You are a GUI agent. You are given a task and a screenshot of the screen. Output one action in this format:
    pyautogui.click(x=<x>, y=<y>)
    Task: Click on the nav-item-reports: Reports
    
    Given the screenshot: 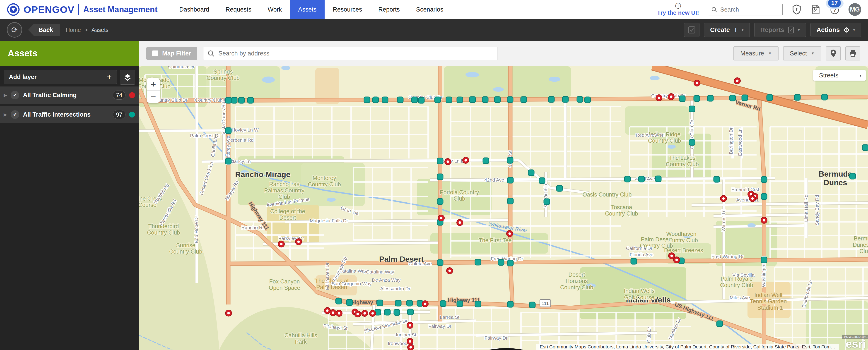 What is the action you would take?
    pyautogui.click(x=389, y=9)
    